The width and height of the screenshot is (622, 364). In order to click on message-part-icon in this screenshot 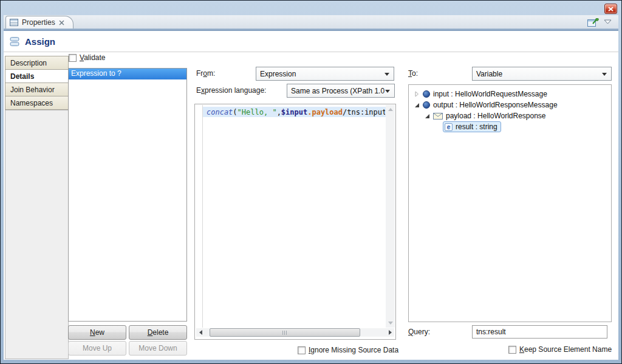, I will do `click(438, 116)`.